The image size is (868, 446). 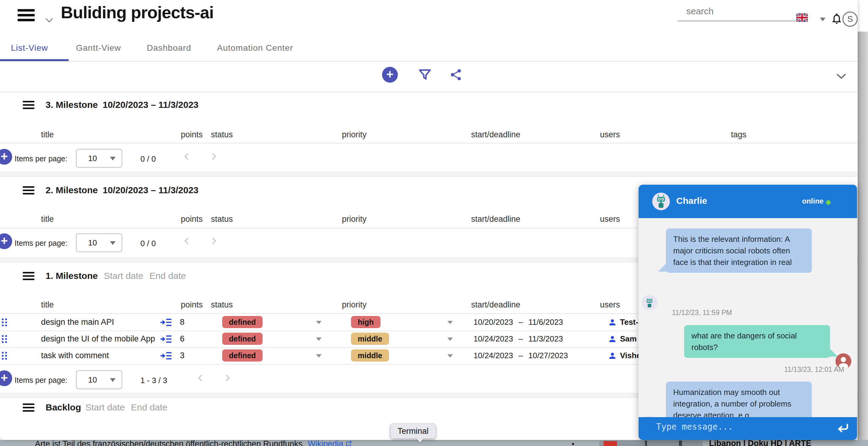 I want to click on task-dates: 10/24/2023–10/27/2023, so click(x=521, y=356).